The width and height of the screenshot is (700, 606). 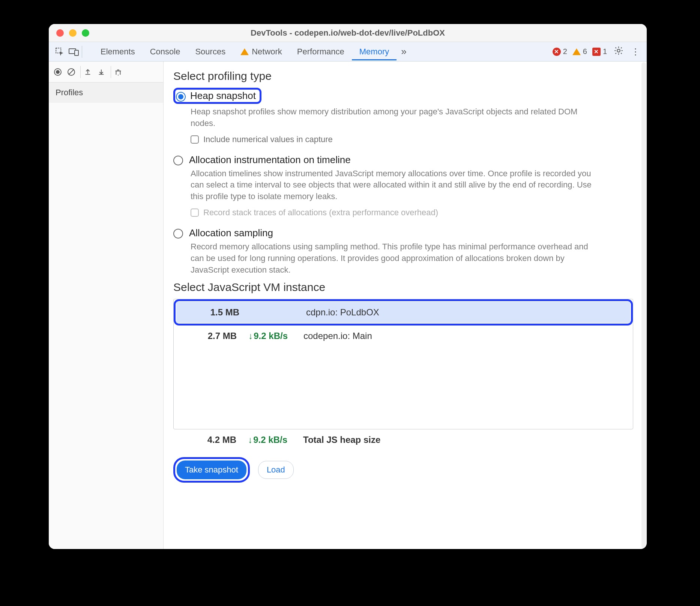 I want to click on tabs-bar: Elements Console Sources Network Perform…, so click(x=348, y=52).